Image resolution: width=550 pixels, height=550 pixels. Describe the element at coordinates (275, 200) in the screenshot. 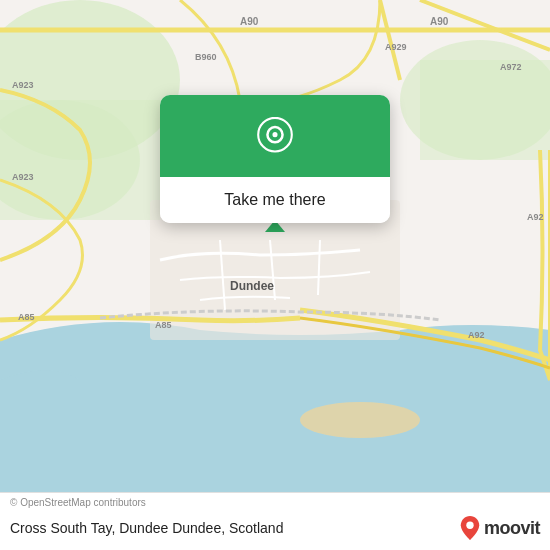

I see `take-me-there-button: Take me there` at that location.